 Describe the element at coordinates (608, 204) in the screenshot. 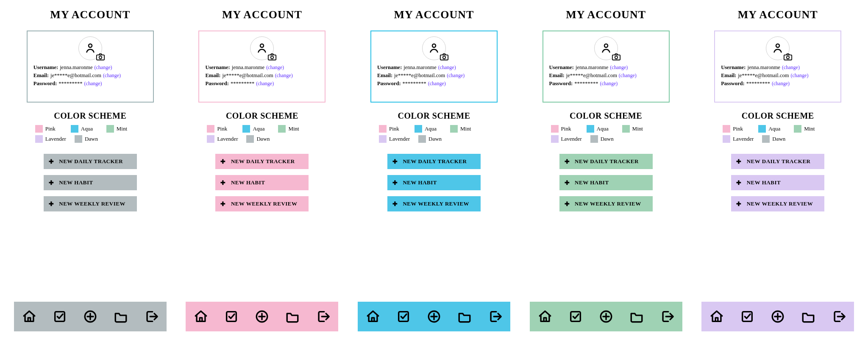

I see `action-label: NEW WEEKLY REVIEW` at that location.